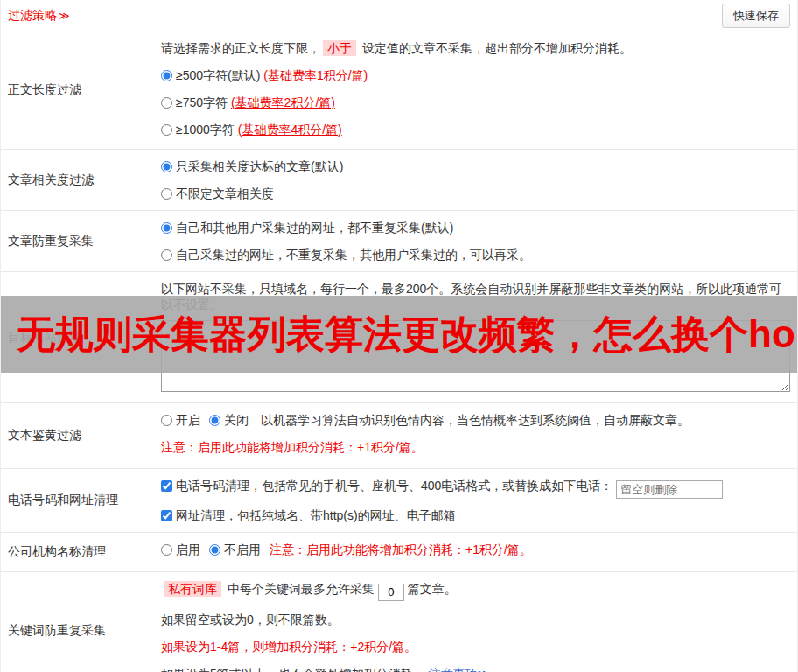 The image size is (798, 672). I want to click on radio-company-off, so click(215, 550).